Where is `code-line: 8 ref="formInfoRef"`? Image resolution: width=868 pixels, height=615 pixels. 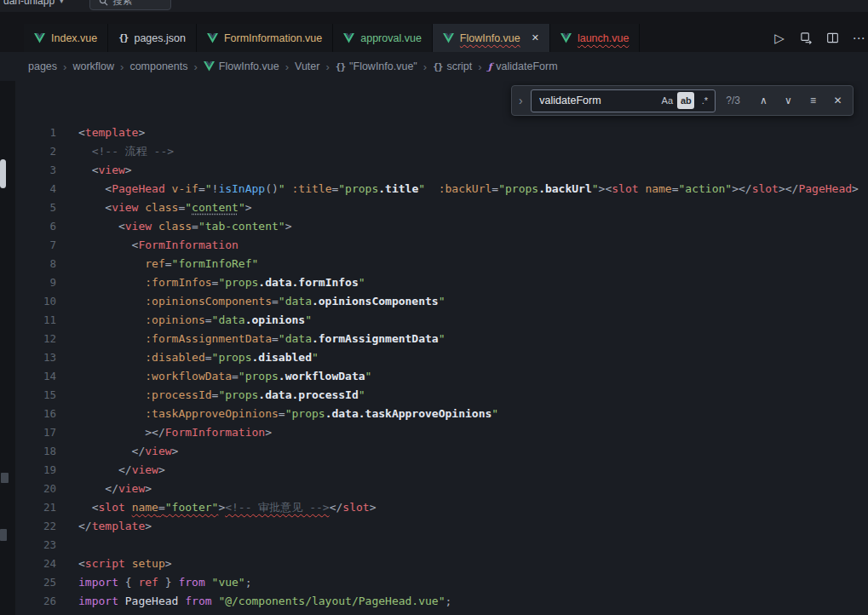
code-line: 8 ref="formInfoRef" is located at coordinates (441, 264).